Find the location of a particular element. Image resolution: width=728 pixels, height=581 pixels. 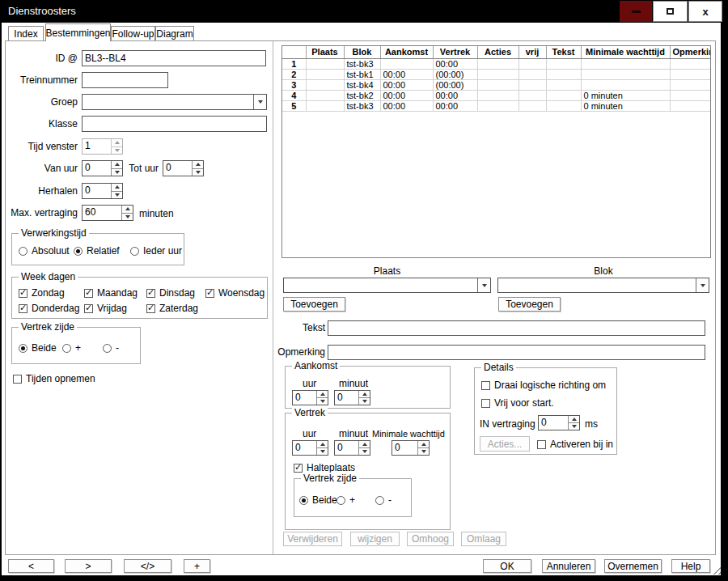

nav-add-button: + is located at coordinates (197, 566).